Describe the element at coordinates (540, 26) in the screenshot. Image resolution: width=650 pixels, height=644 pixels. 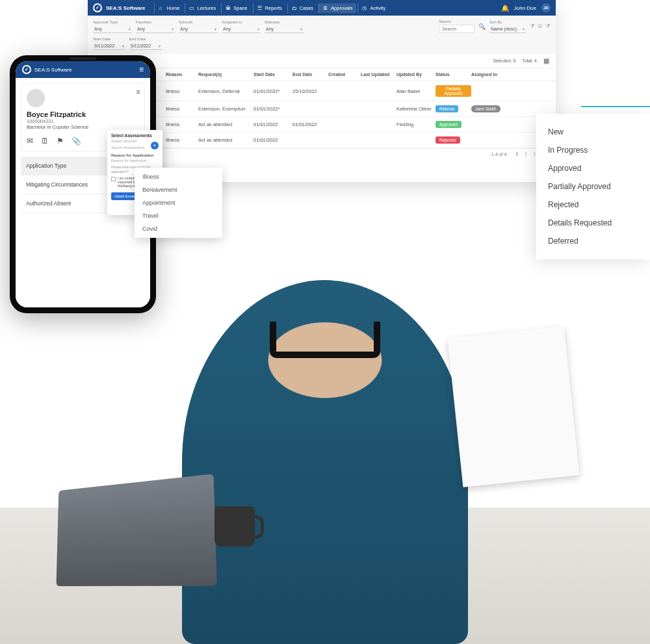
I see `filter-reset-icon: ⊘` at that location.